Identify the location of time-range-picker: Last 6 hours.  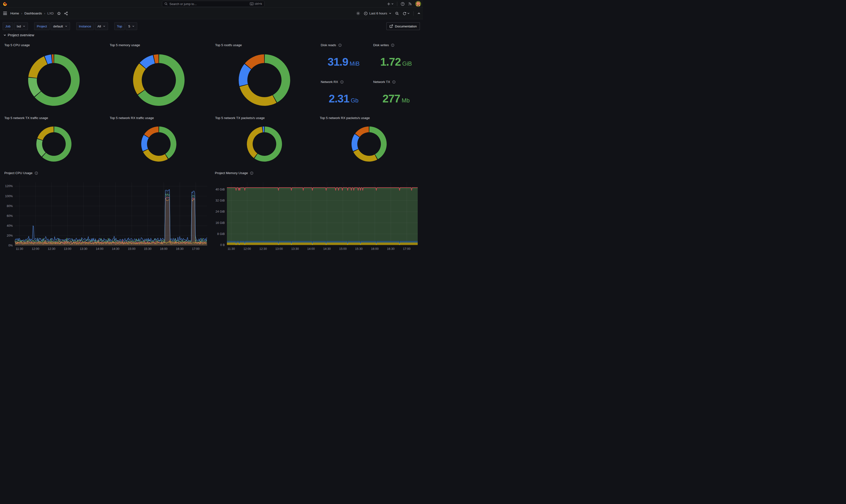
(378, 14).